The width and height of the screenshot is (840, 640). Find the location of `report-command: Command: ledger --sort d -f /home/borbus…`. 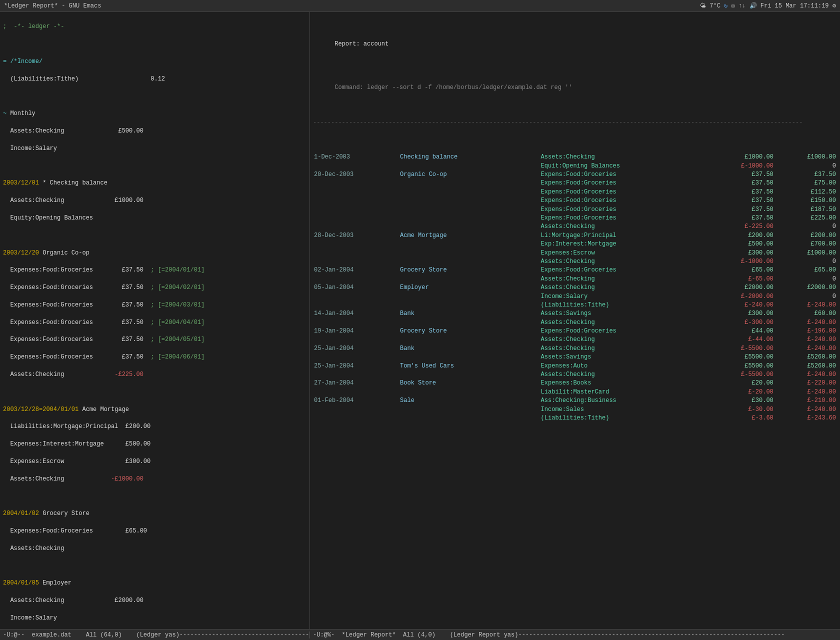

report-command: Command: ledger --sort d -f /home/borbus… is located at coordinates (575, 88).